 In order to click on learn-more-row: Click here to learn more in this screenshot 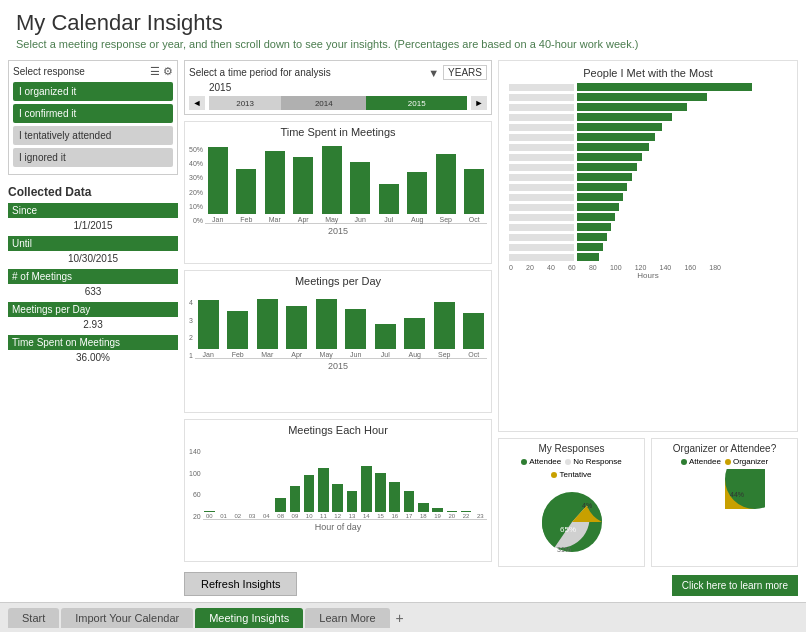, I will do `click(648, 584)`.